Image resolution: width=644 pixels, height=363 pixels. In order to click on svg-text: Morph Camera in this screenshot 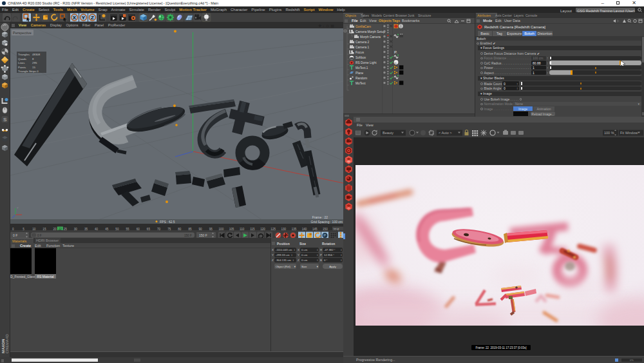, I will do `click(370, 37)`.